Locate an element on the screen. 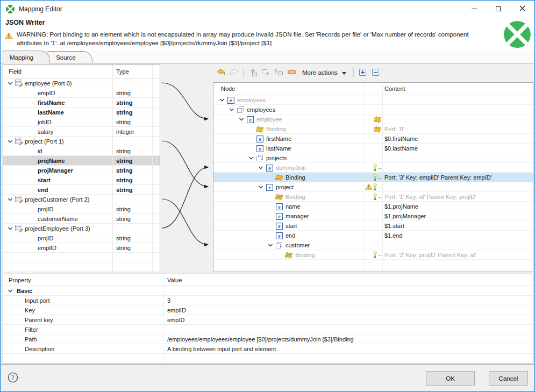  field-row: project (Port 1) is located at coordinates (82, 141).